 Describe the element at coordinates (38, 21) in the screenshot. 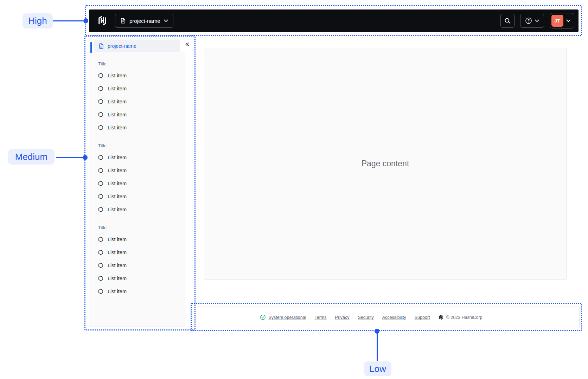

I see `annotation-pill-high: High` at that location.